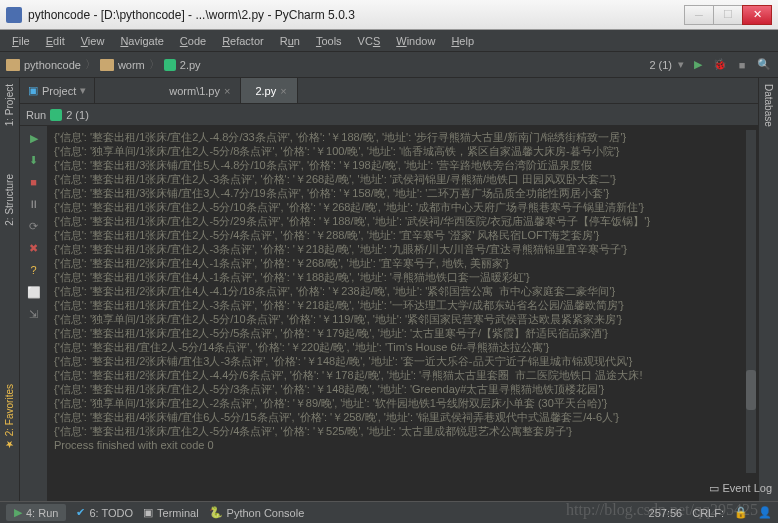  What do you see at coordinates (389, 15) in the screenshot?
I see `window-titlebar: pythoncode - [D:\pythoncode] - ...\worm\…` at bounding box center [389, 15].